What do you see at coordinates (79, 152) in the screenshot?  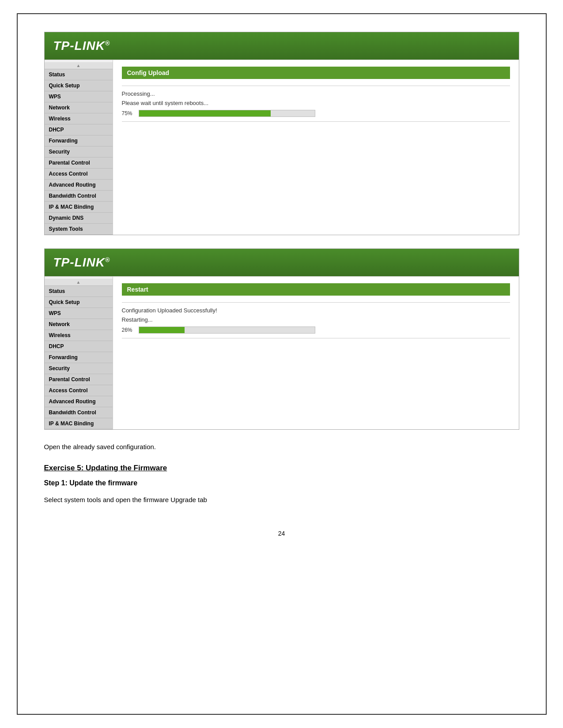 I see `sidebar-item-security-1: Security` at bounding box center [79, 152].